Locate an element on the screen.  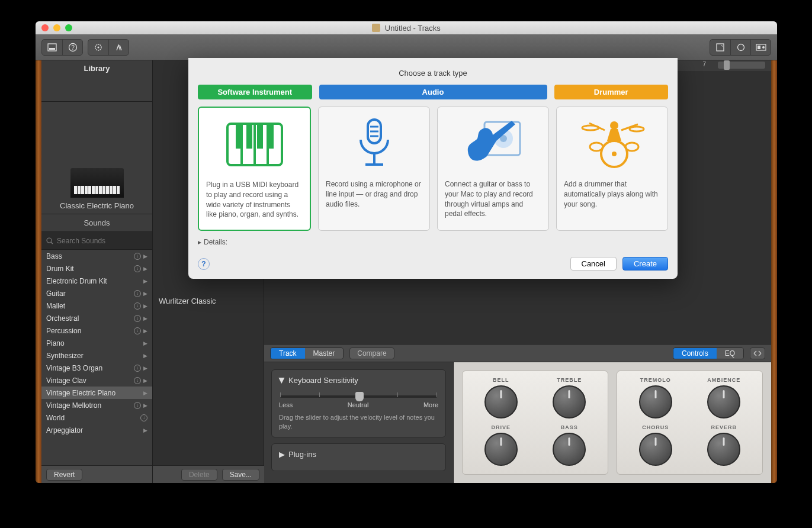
delete-button: Delete is located at coordinates (199, 475).